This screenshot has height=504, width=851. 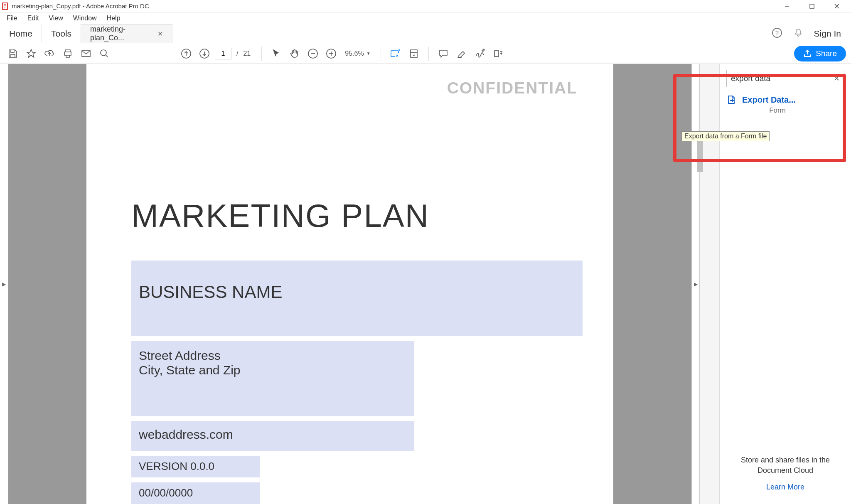 What do you see at coordinates (223, 54) in the screenshot?
I see `page-number-input` at bounding box center [223, 54].